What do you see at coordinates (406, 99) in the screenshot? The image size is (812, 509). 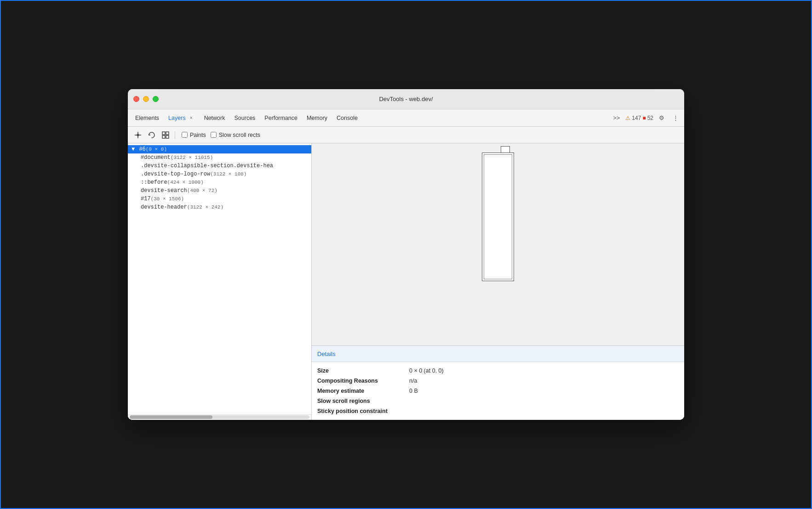 I see `title-bar: DevTools - web.dev/` at bounding box center [406, 99].